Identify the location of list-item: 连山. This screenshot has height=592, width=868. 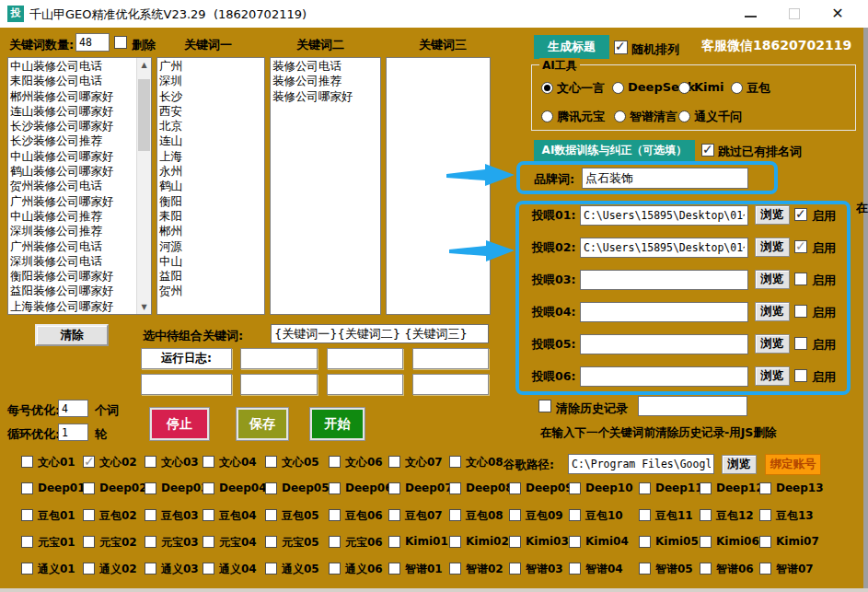
(211, 141).